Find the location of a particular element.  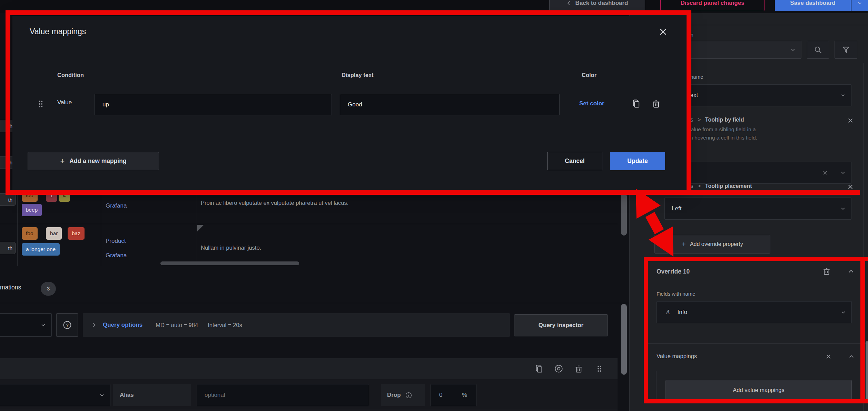

main-scrollbar-thumb is located at coordinates (624, 339).